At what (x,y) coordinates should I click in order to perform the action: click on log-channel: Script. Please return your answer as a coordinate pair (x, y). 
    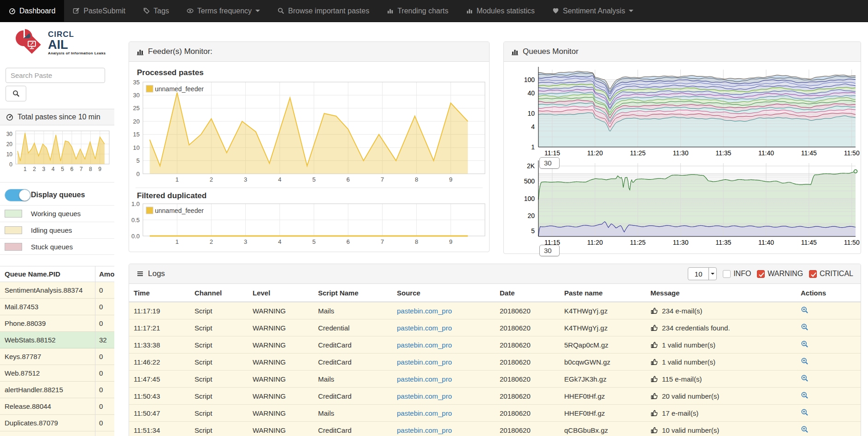
    Looking at the image, I should click on (219, 345).